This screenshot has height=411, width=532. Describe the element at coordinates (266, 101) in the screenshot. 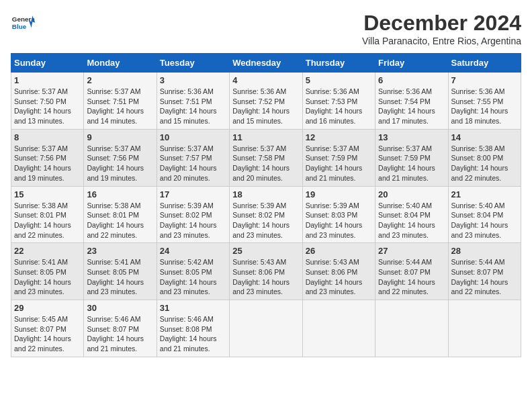

I see `calendar-cell: 4Sunrise: 5:36 AM Sunset: 7:52 PM Daylig…` at that location.